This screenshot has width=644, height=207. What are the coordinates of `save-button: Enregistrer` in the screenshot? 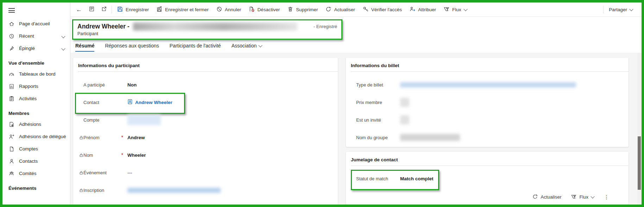 It's located at (133, 9).